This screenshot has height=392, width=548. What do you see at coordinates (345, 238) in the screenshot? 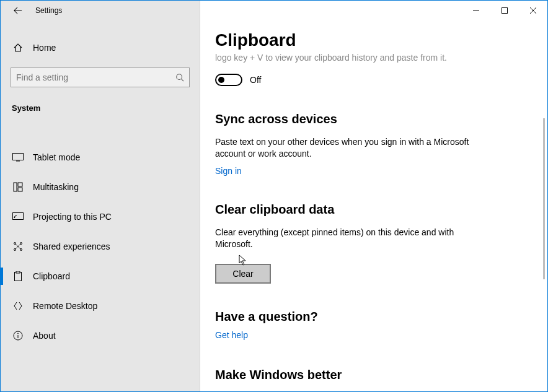
I see `clear-body: Clear everything (except pinned items) o…` at bounding box center [345, 238].